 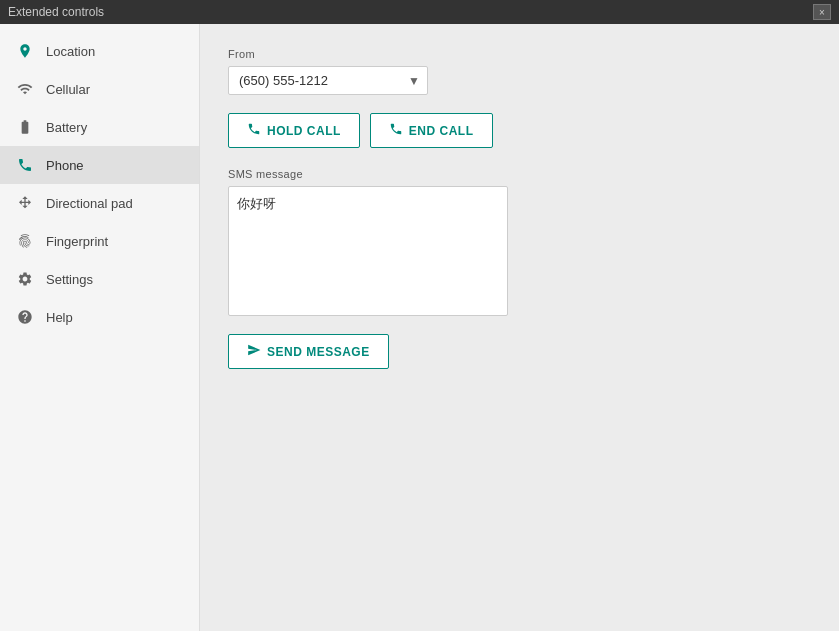 I want to click on directional-pad-icon, so click(x=25, y=203).